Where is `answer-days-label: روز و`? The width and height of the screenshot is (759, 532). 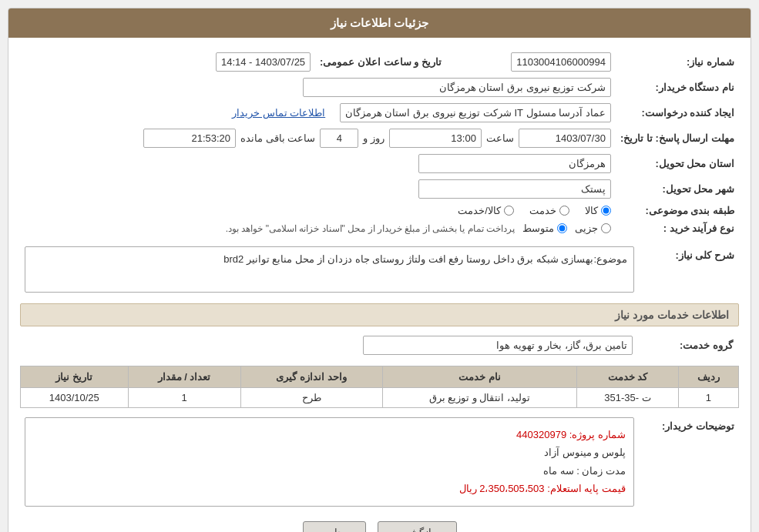 answer-days-label: روز و is located at coordinates (374, 139).